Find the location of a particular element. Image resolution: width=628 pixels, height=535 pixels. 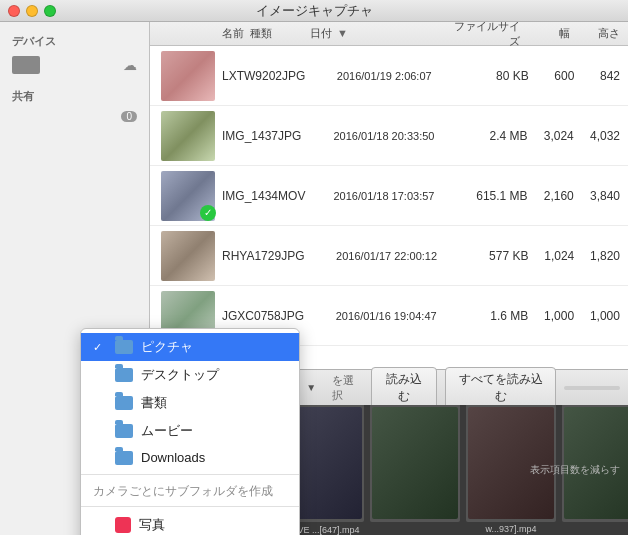

dropdown-item-書類: 書類 is located at coordinates (190, 403).